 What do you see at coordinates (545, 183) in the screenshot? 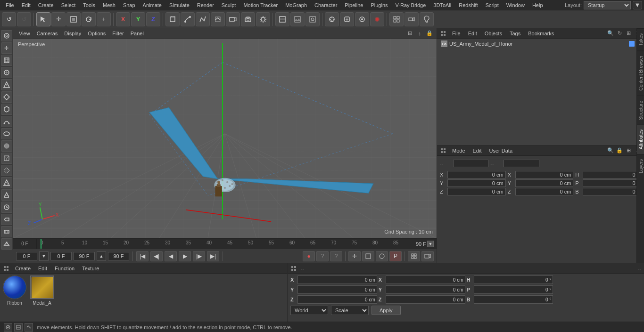
I see `y-size-input` at bounding box center [545, 183].